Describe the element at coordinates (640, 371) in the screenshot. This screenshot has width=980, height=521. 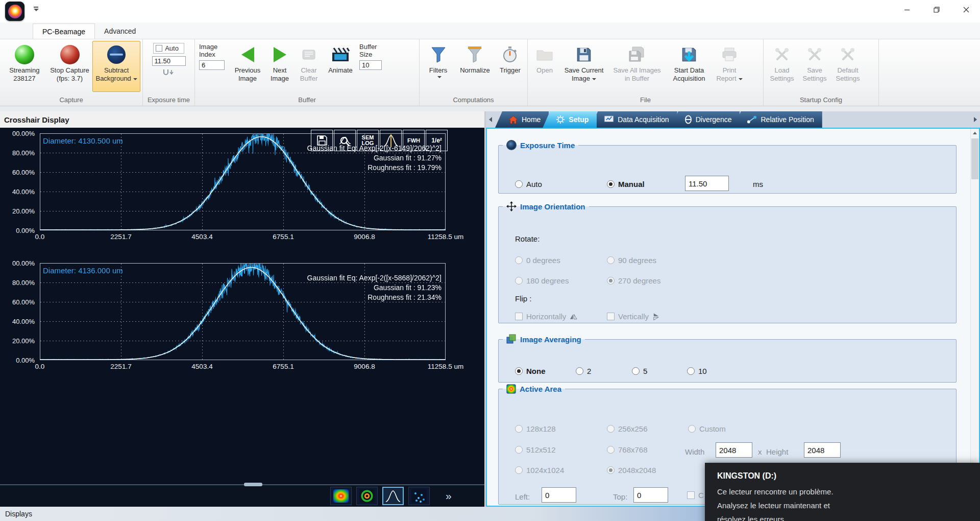
I see `radio-averaging-5: 5` at that location.